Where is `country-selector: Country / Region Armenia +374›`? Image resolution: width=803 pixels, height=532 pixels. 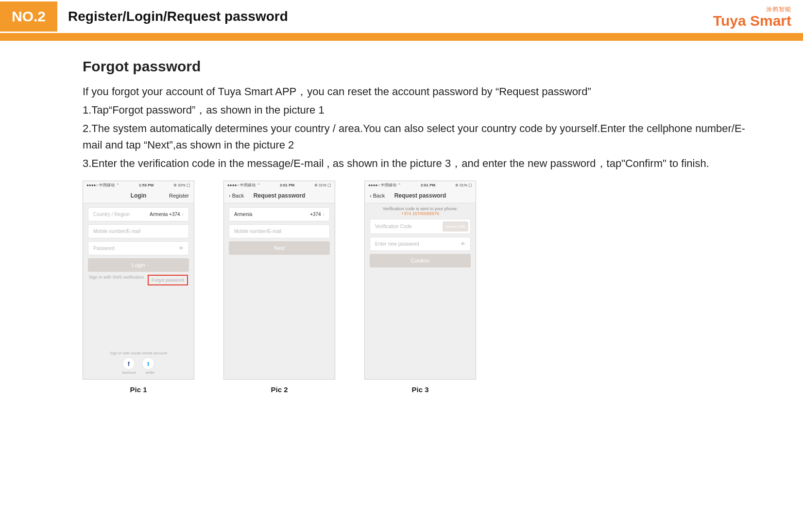 country-selector: Country / Region Armenia +374› is located at coordinates (138, 215).